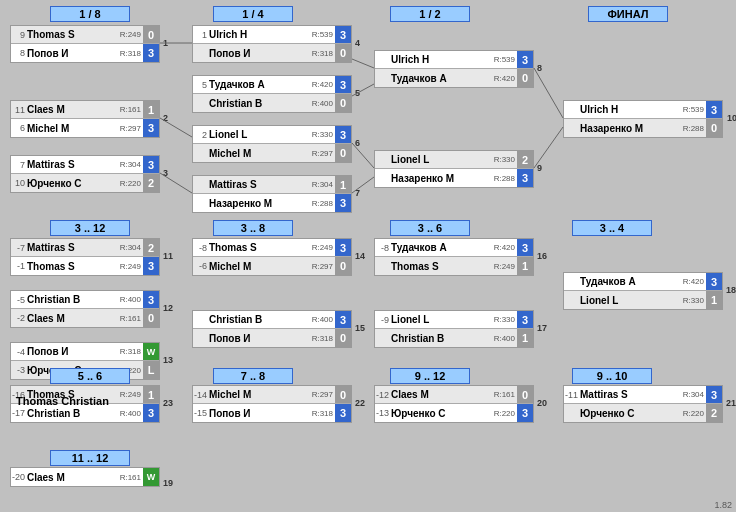  Describe the element at coordinates (85, 35) in the screenshot. I see `match-1-player-1: 9 Thomas S R:249 0` at that location.